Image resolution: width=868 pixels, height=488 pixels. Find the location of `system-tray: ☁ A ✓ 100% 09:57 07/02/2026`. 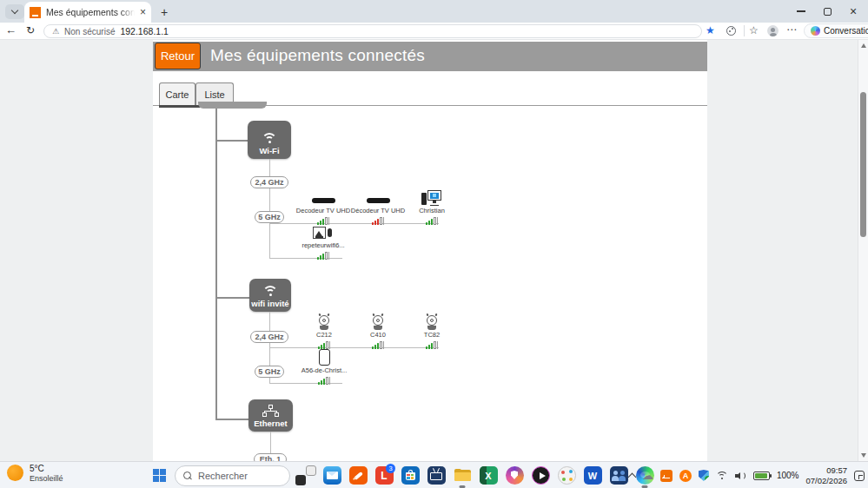

system-tray: ☁ A ✓ 100% 09:57 07/02/2026 is located at coordinates (747, 475).